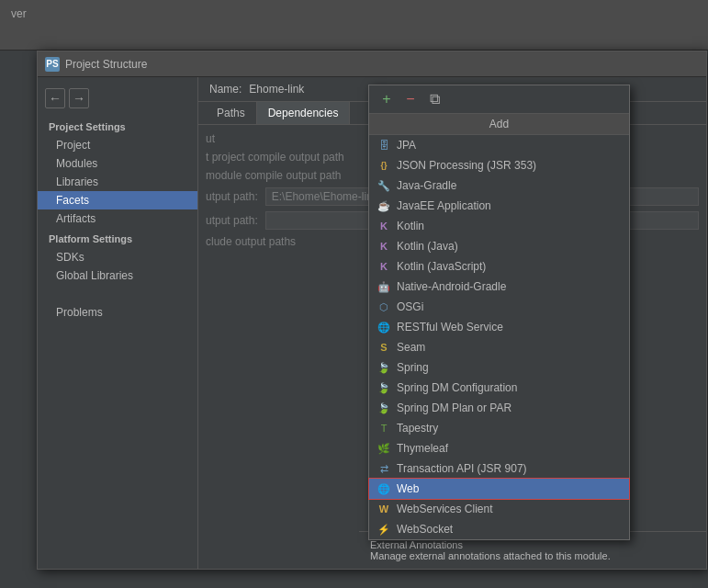 The image size is (708, 588). I want to click on web-icon: 🌐, so click(384, 489).